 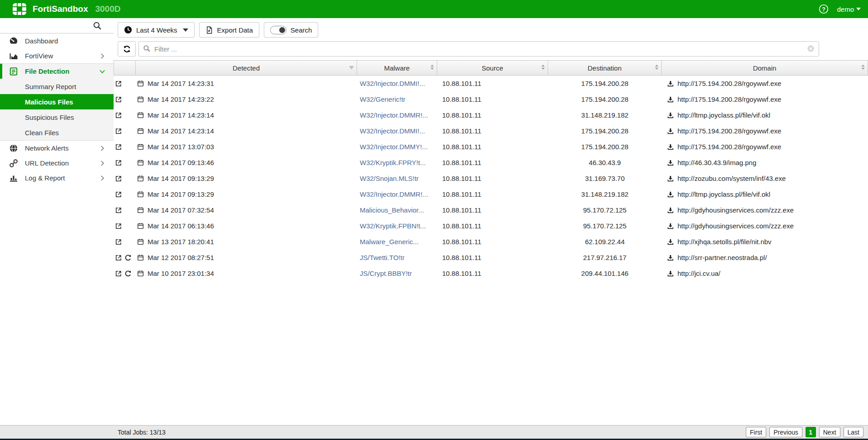 What do you see at coordinates (786, 432) in the screenshot?
I see `previous-page-button: Previous` at bounding box center [786, 432].